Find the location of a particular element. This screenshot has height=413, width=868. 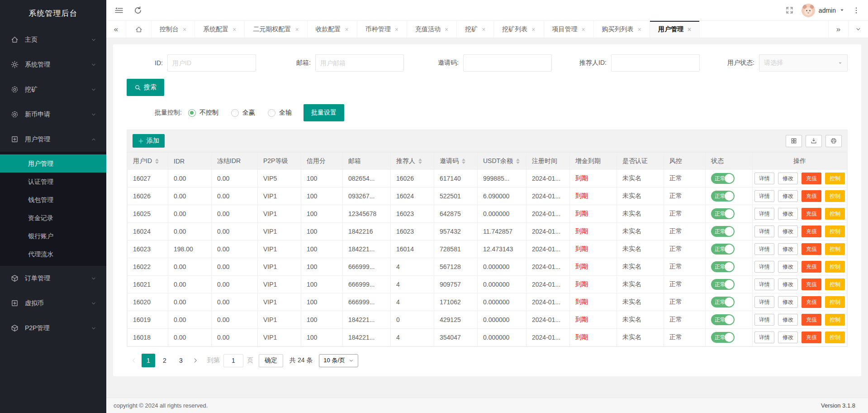

batch-radio-no-control: 不控制 is located at coordinates (204, 113).